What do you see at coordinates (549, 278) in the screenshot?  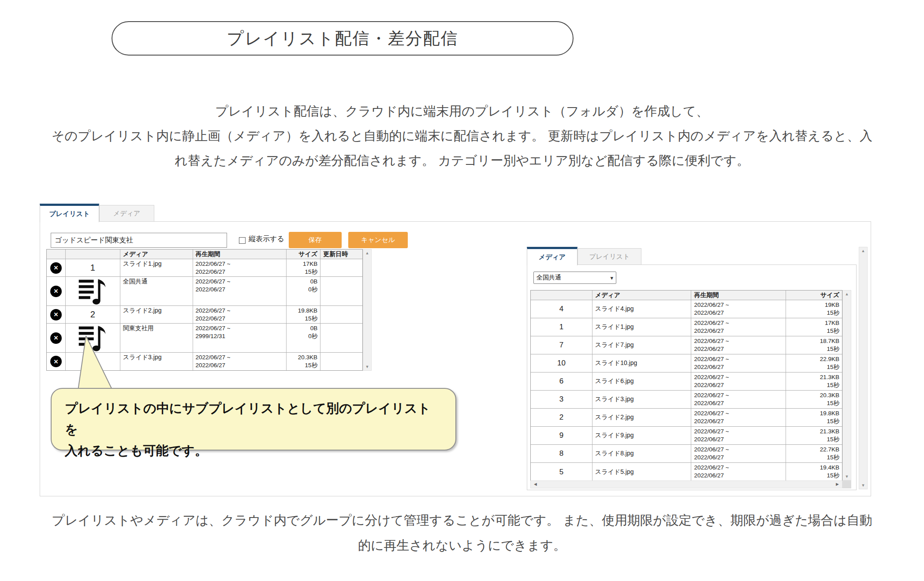 I see `group-select-value: 全国共通` at bounding box center [549, 278].